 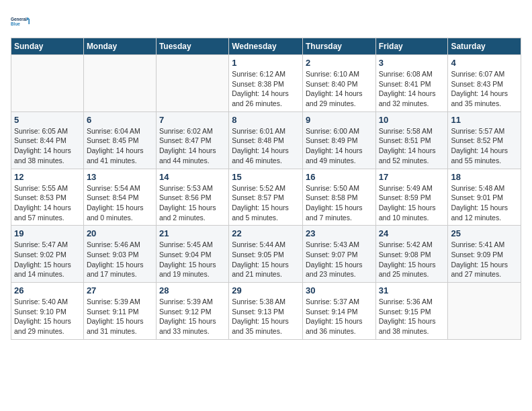 I want to click on calendar-cell: 19Sunrise: 5:47 AM Sunset: 9:02 PM Dayli…, so click(x=48, y=254).